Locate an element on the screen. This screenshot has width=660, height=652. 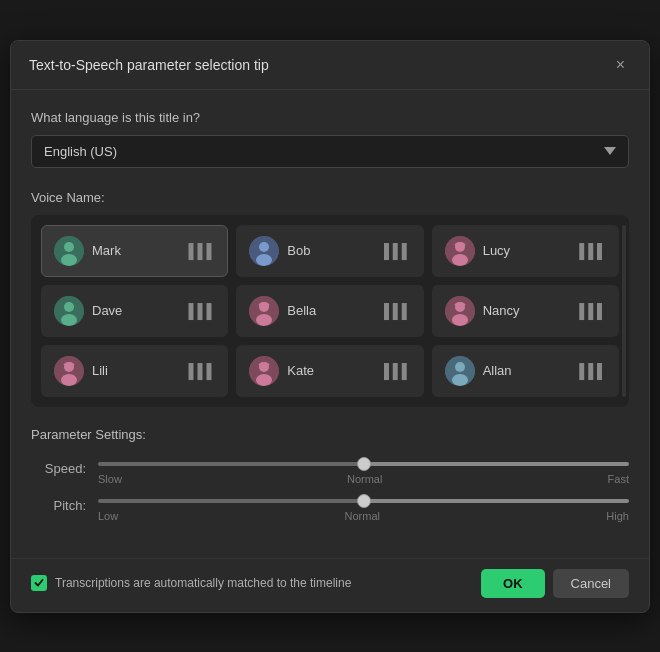
speed-labels: Slow Normal Fast is located at coordinates (364, 479).